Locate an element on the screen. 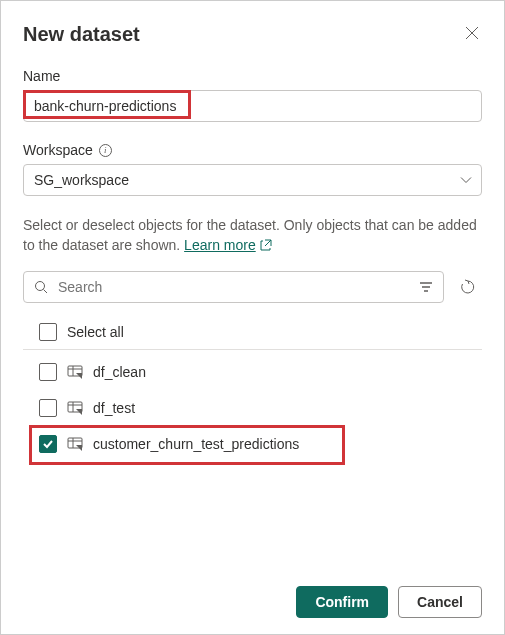 This screenshot has height=635, width=505. object-name: df_clean is located at coordinates (120, 372).